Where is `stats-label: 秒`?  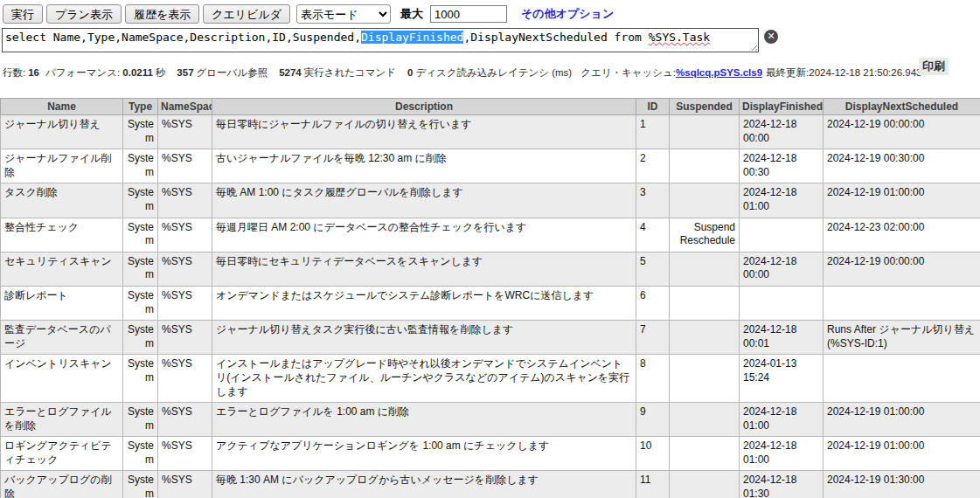 stats-label: 秒 is located at coordinates (161, 73).